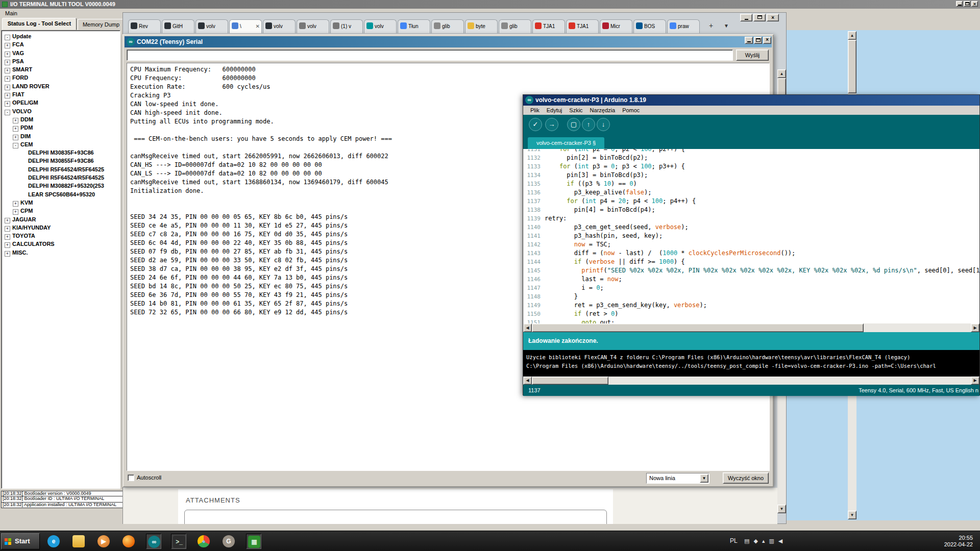 The height and width of the screenshot is (551, 980). Describe the element at coordinates (154, 541) in the screenshot. I see `arduino-serial-icon: ∞` at that location.